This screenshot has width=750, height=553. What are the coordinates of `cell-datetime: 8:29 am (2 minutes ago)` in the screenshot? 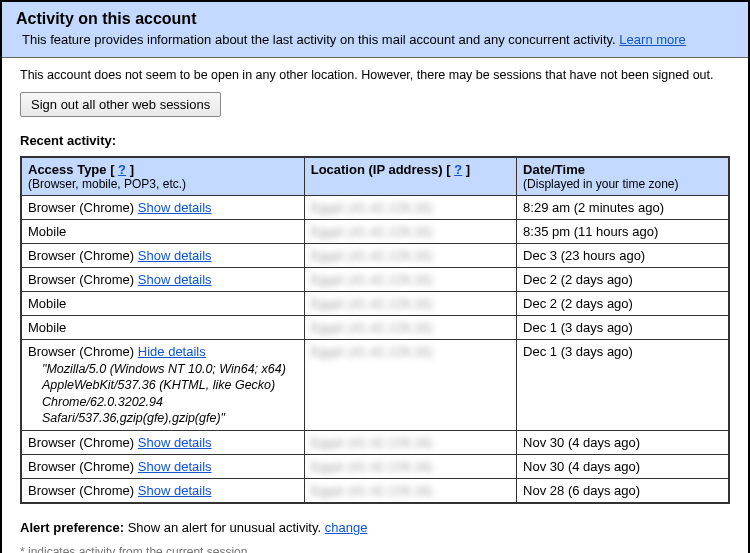 It's located at (623, 208).